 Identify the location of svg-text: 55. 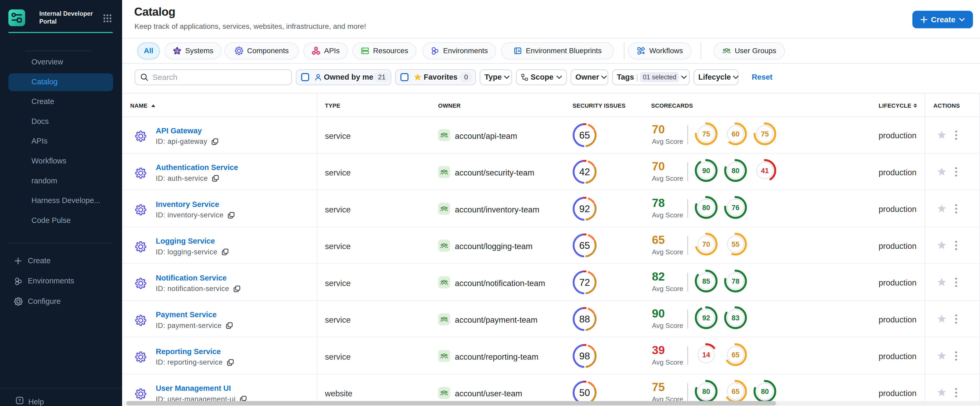
(736, 244).